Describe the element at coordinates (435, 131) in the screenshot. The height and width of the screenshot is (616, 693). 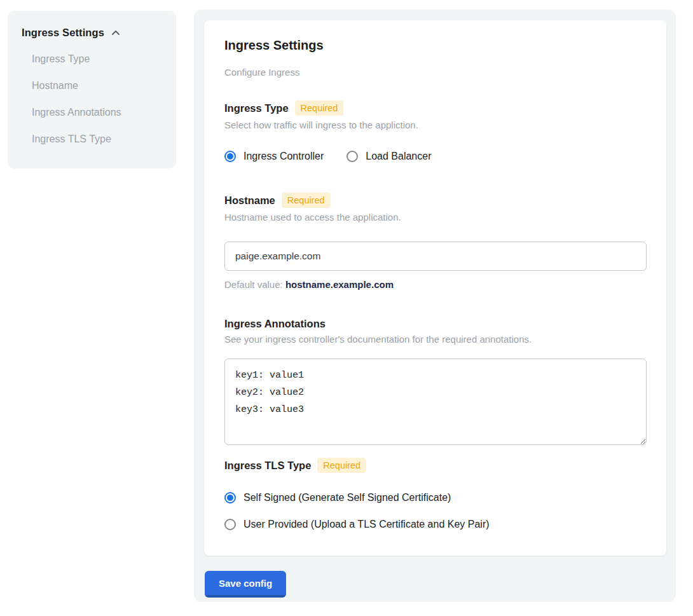
I see `section-ingress-type: Ingress Type Required Select how traffic…` at that location.